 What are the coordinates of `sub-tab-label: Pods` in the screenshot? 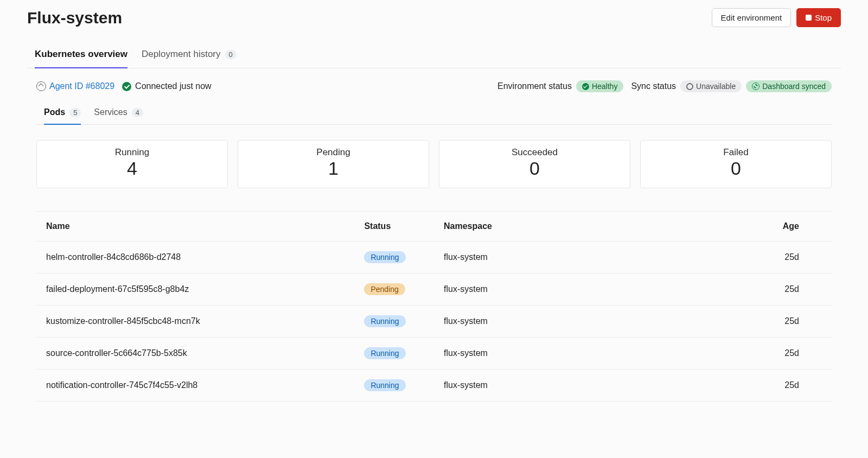 It's located at (54, 112).